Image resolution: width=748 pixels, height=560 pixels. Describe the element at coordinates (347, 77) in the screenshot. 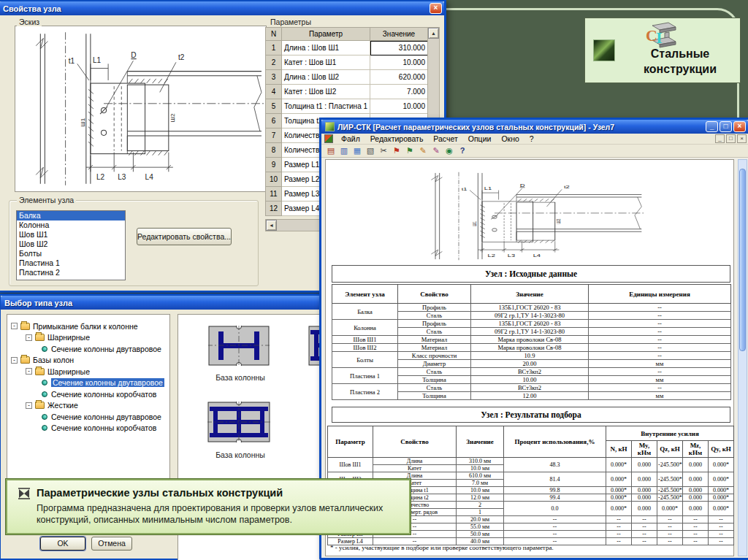

I see `param-row: 3Длина : Шов Ш2620.000` at that location.